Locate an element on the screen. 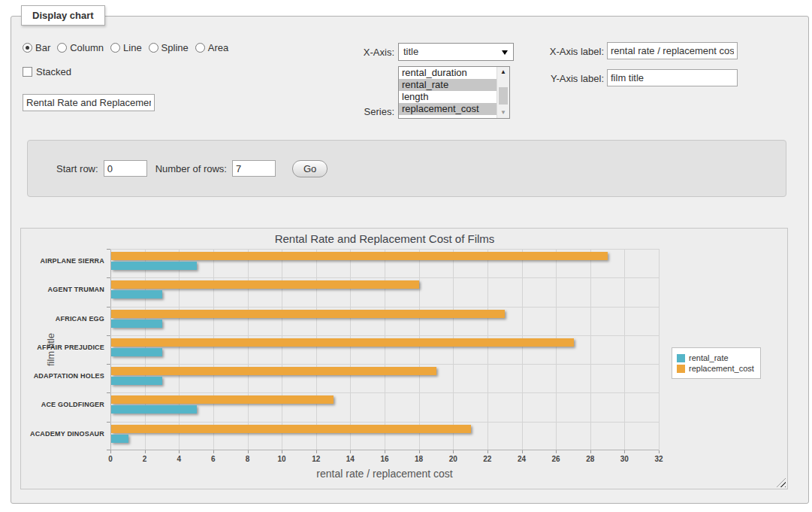 Image resolution: width=812 pixels, height=512 pixels. chart-type-radio-label: Spline is located at coordinates (175, 48).